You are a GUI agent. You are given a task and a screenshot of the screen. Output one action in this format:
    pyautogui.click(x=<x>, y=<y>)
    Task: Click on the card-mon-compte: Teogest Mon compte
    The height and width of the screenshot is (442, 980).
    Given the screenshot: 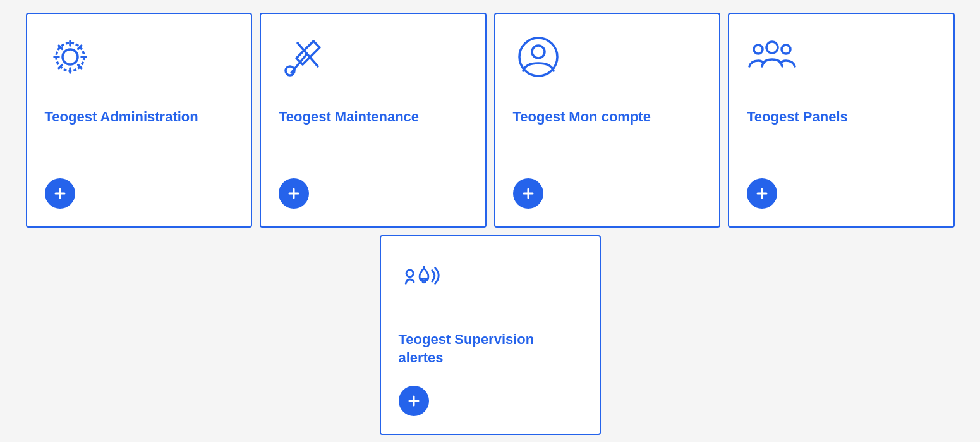 What is the action you would take?
    pyautogui.click(x=608, y=120)
    